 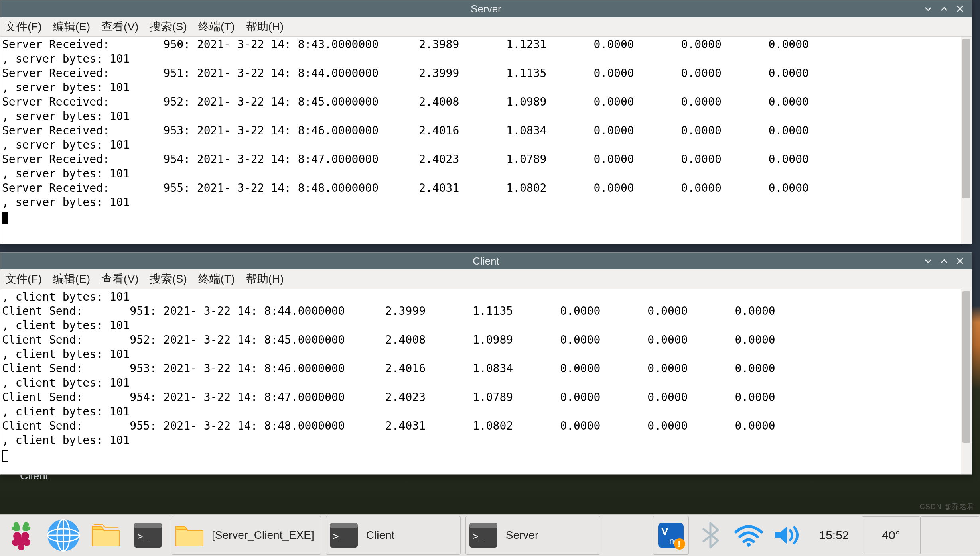 What do you see at coordinates (533, 535) in the screenshot?
I see `taskbar-item-server: >_ Server` at bounding box center [533, 535].